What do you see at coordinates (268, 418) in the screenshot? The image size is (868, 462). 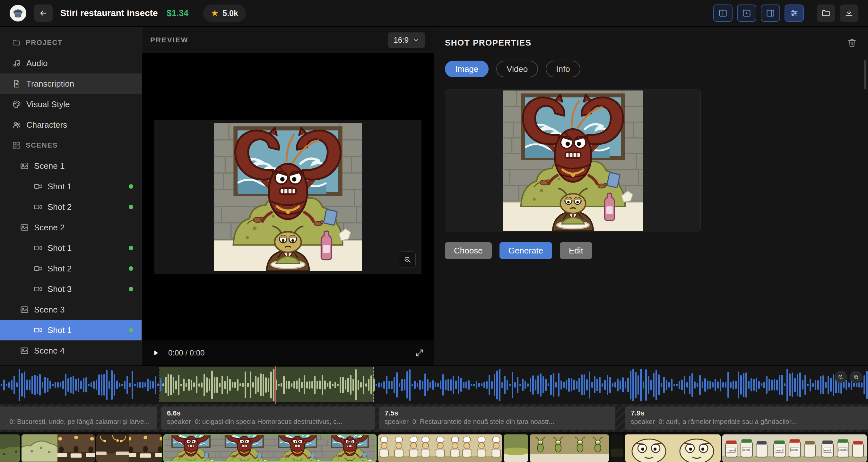 I see `transcript-segment: 6.6s speaker_0: ucigași din specia Homor…` at bounding box center [268, 418].